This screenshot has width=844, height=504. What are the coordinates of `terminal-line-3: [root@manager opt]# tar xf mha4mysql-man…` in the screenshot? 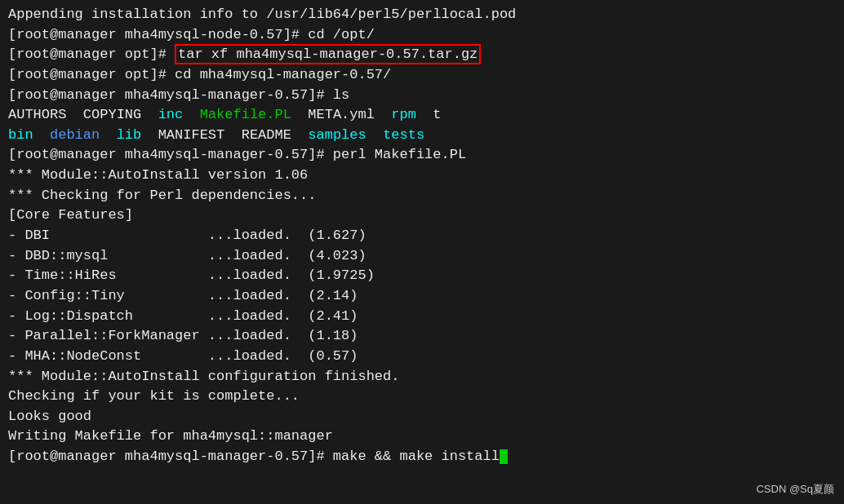 It's located at (422, 55).